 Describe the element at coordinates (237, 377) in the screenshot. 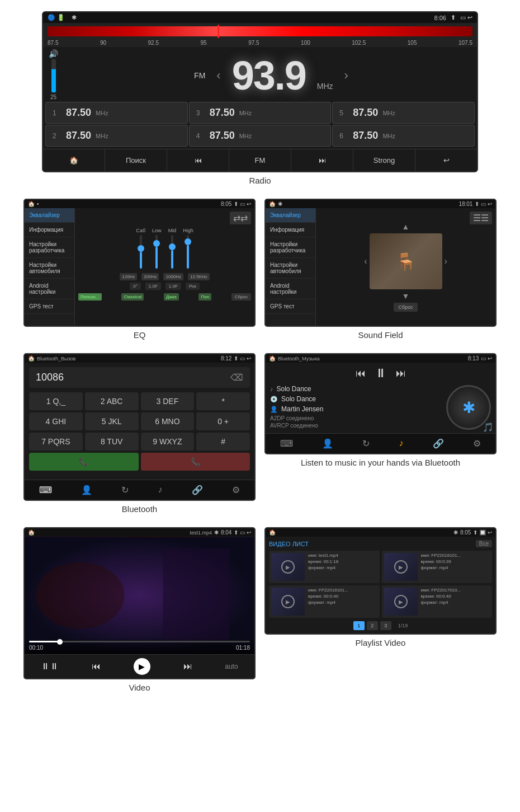

I see `bt-backspace-icon: ⌫` at that location.